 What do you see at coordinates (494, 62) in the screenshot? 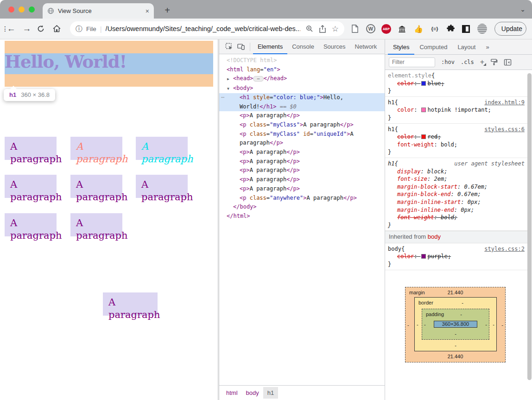
I see `paint-format-icon` at bounding box center [494, 62].